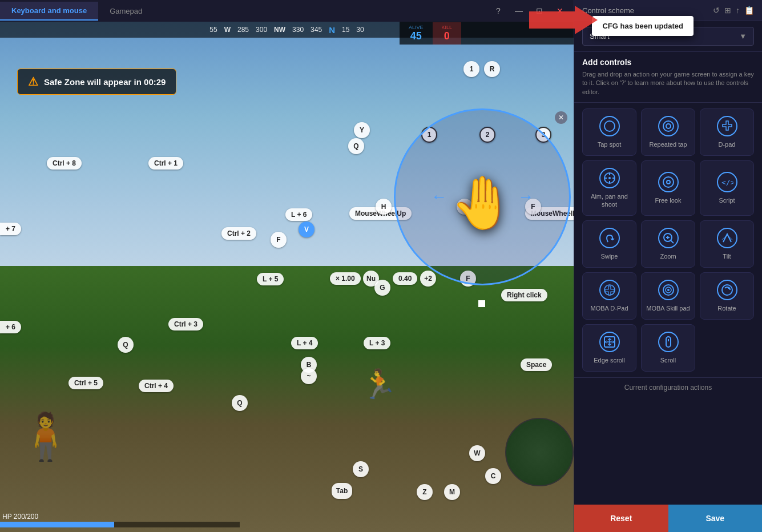 The image size is (762, 532). I want to click on key-ctrl4: Ctrl + 4, so click(156, 386).